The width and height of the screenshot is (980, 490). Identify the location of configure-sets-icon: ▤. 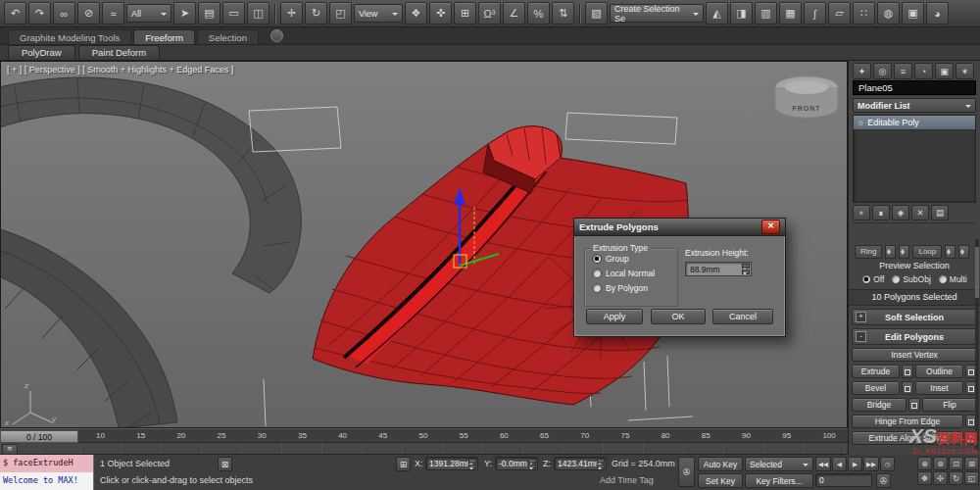
(940, 213).